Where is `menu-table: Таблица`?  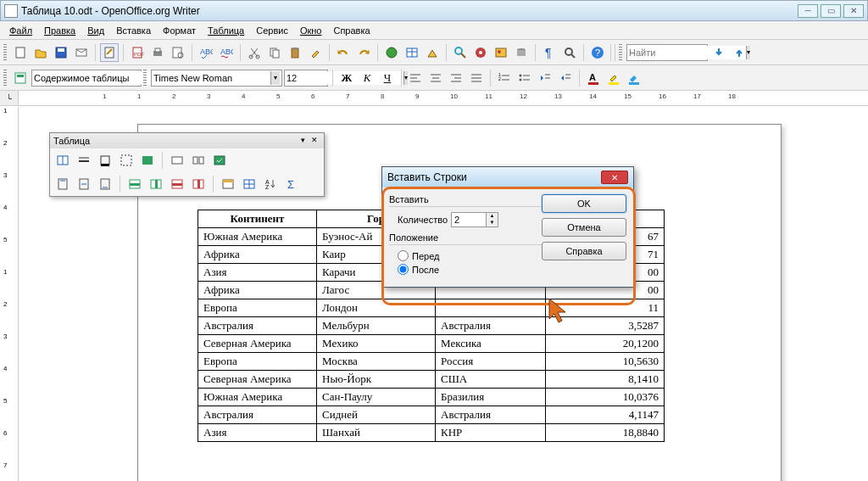
menu-table: Таблица is located at coordinates (225, 31).